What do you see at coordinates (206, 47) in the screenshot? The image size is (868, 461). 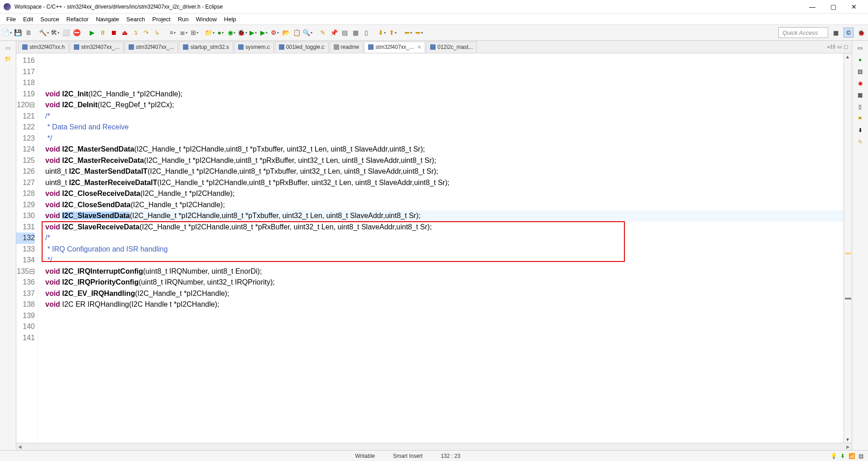 I see `tab-3: startup_stm32.s` at bounding box center [206, 47].